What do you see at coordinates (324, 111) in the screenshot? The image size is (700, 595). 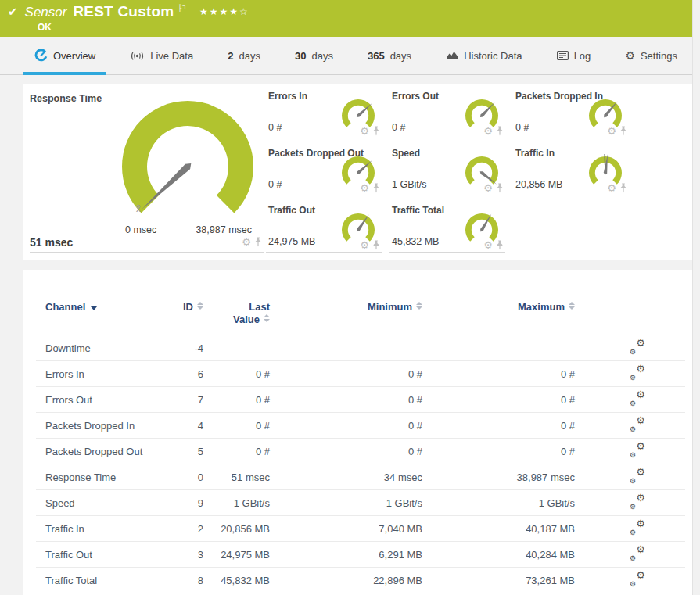 I see `gauge-errors-in: Errors In 0 # ⚙` at bounding box center [324, 111].